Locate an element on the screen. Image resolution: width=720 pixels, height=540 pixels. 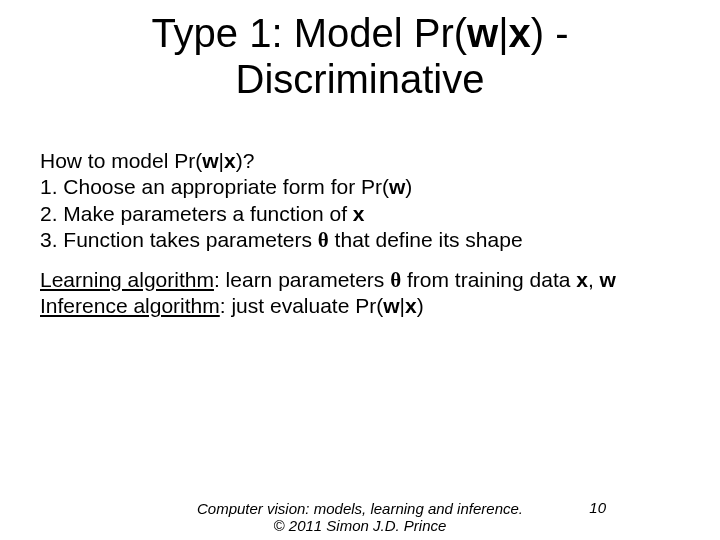
spacer is located at coordinates (360, 260).